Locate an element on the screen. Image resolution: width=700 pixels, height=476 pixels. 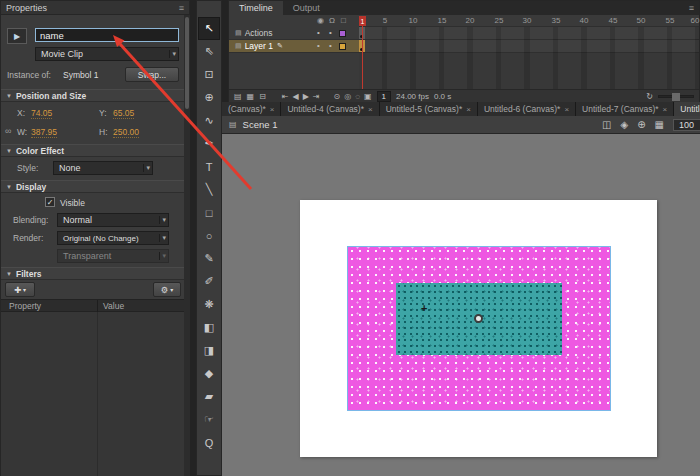
layer-row-layer1: ▤ Layer 1 ✎ • • is located at coordinates (294, 46).